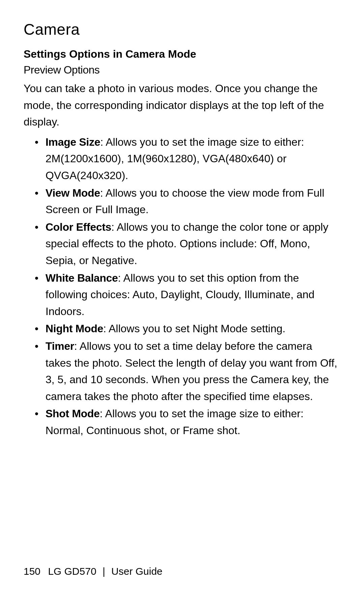 The width and height of the screenshot is (364, 594). Describe the element at coordinates (193, 371) in the screenshot. I see `list-item: Timer: Allows you to set a time delay be…` at that location.